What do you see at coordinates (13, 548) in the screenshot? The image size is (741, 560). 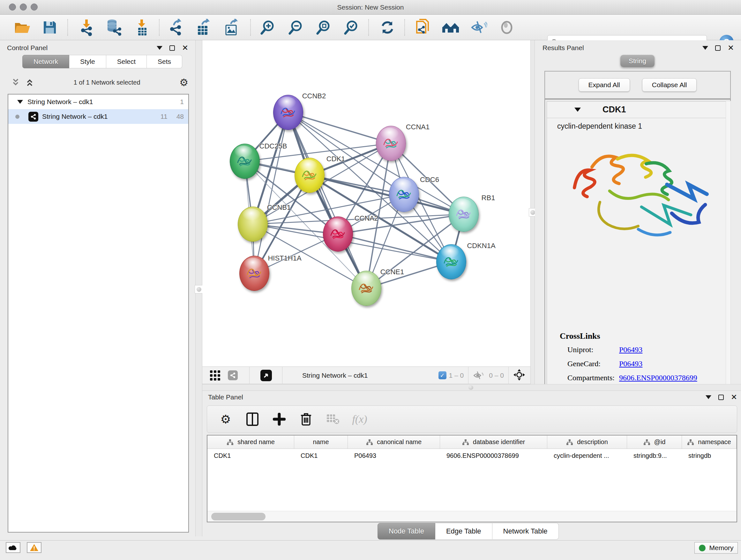 I see `cloud-services-button` at bounding box center [13, 548].